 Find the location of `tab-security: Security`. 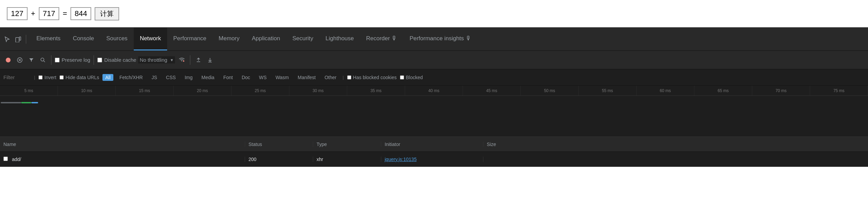

tab-security: Security is located at coordinates (303, 39).